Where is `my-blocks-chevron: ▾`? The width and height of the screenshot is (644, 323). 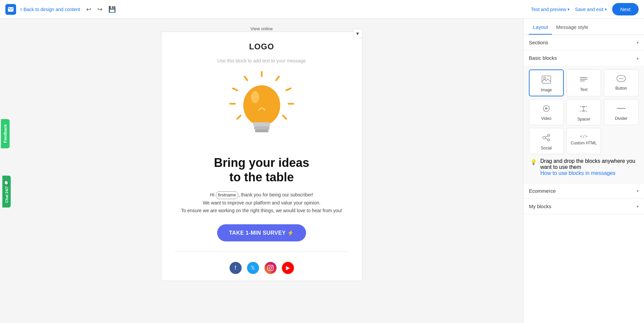
my-blocks-chevron: ▾ is located at coordinates (638, 206).